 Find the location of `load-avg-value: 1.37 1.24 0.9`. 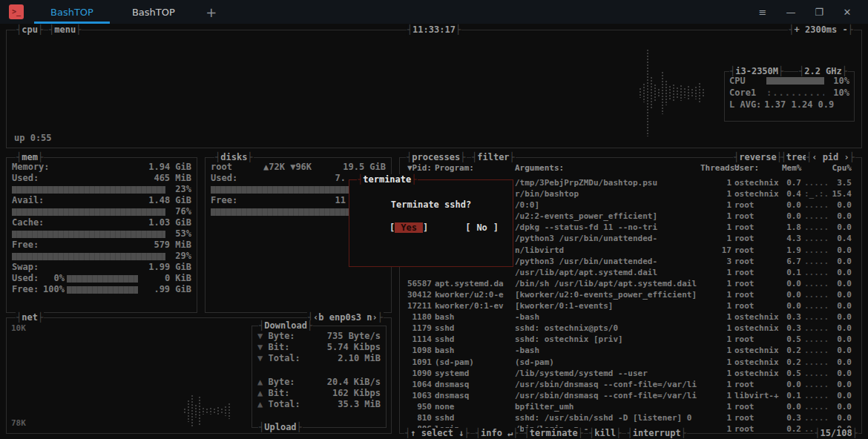

load-avg-value: 1.37 1.24 0.9 is located at coordinates (799, 105).